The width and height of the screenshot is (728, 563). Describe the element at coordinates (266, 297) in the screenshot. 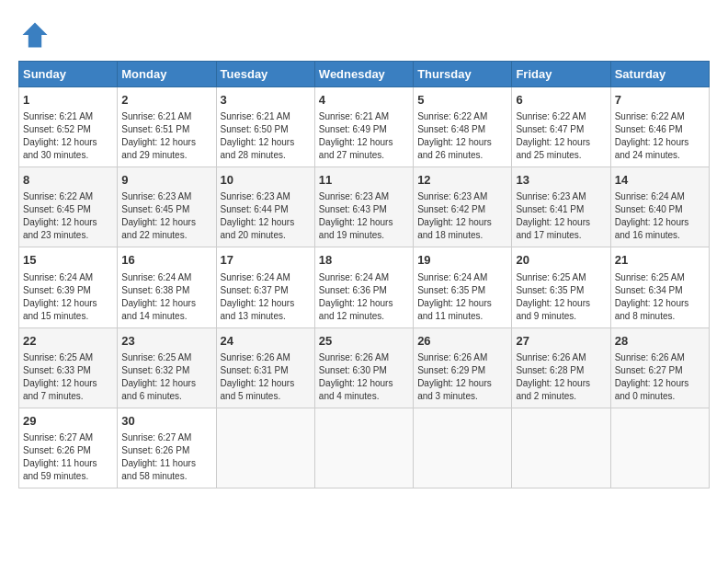

I see `day-info: Sunrise: 6:24 AMSunset: 6:37 PMDaylight:…` at that location.